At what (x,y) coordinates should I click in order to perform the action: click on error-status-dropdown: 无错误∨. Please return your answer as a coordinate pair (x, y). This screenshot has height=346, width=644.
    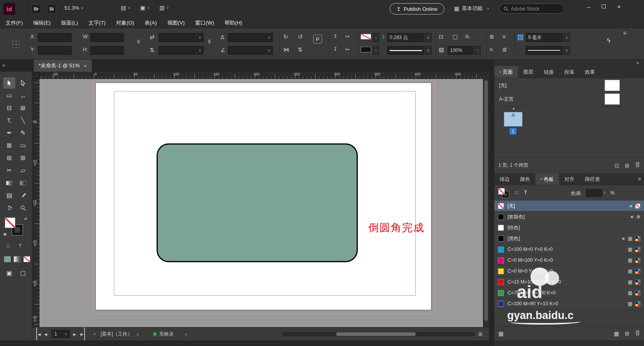
    Looking at the image, I should click on (170, 334).